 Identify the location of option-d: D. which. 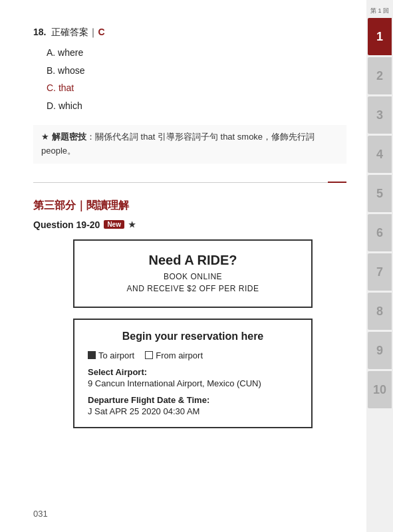
(197, 106).